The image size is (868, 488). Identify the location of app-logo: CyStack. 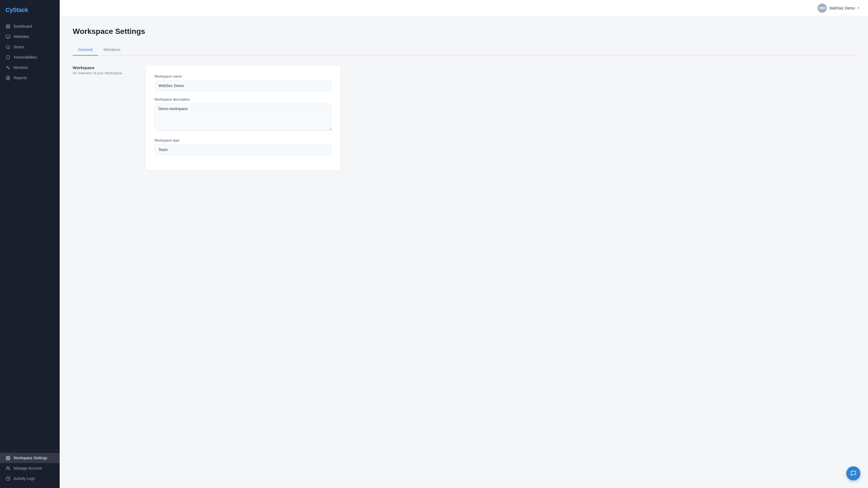
(30, 9).